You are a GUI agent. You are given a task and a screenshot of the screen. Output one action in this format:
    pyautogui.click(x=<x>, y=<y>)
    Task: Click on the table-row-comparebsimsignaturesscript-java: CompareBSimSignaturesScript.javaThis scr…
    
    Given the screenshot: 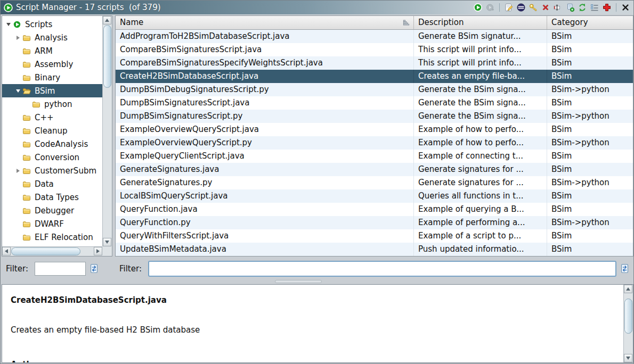 What is the action you would take?
    pyautogui.click(x=374, y=50)
    